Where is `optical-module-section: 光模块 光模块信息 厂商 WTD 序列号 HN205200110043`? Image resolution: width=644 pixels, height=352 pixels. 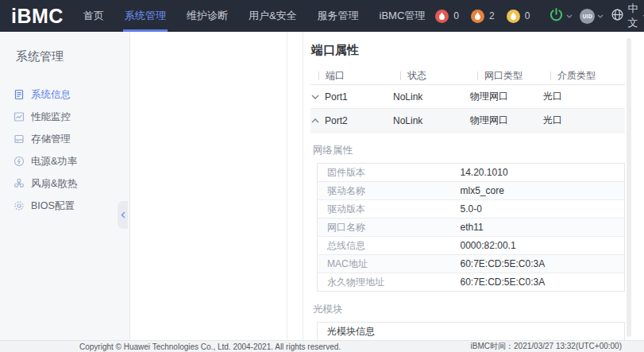
optical-module-section: 光模块 光模块信息 厂商 WTD 序列号 HN205200110043 is located at coordinates (477, 321).